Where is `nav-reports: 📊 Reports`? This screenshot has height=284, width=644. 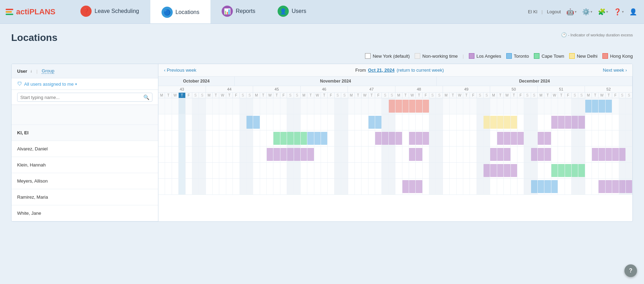
nav-reports: 📊 Reports is located at coordinates (238, 12).